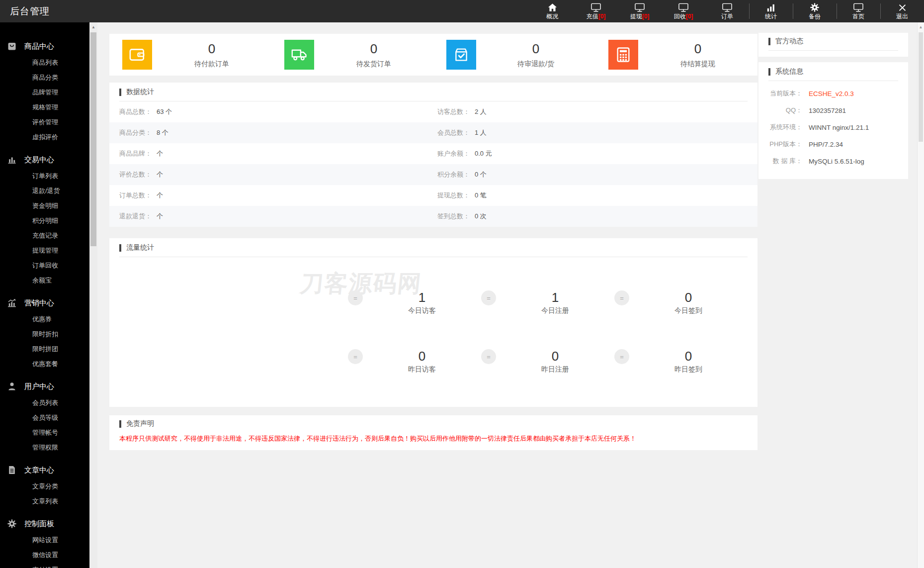  I want to click on sidebar-item-article-list: 文章列表, so click(45, 501).